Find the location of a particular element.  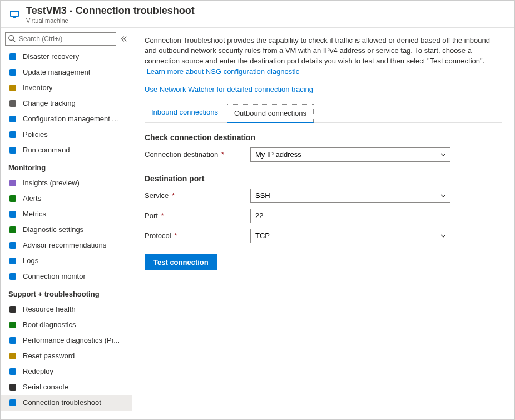

nav-item-label: Alerts is located at coordinates (32, 198).